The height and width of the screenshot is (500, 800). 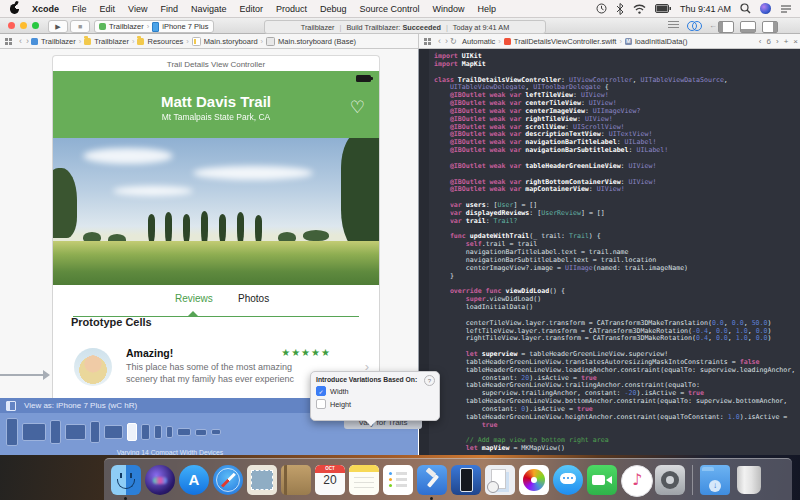 I want to click on device-bar-toggle-icon, so click(x=11, y=406).